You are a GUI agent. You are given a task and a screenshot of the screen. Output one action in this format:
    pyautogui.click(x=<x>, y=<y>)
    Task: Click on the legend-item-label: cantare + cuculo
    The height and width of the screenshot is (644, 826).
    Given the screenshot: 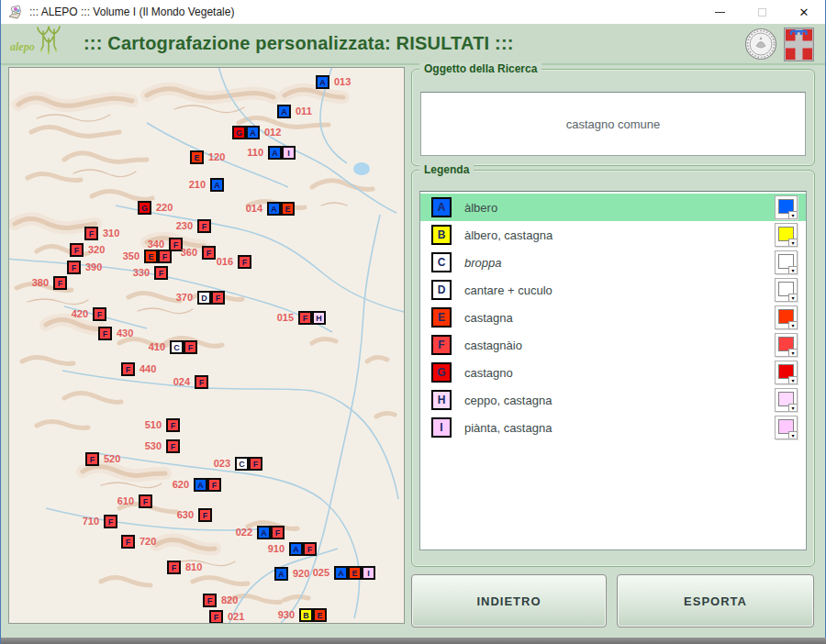 What is the action you would take?
    pyautogui.click(x=508, y=290)
    